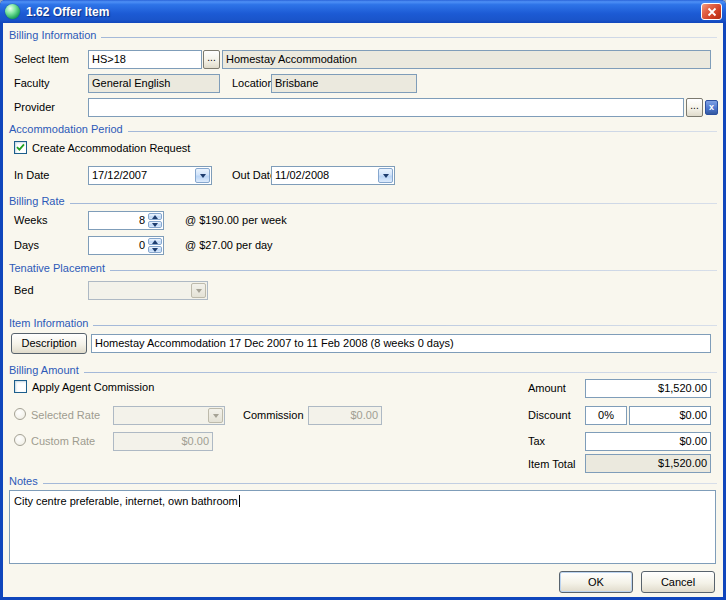 The width and height of the screenshot is (726, 600). I want to click on app-icon, so click(12, 12).